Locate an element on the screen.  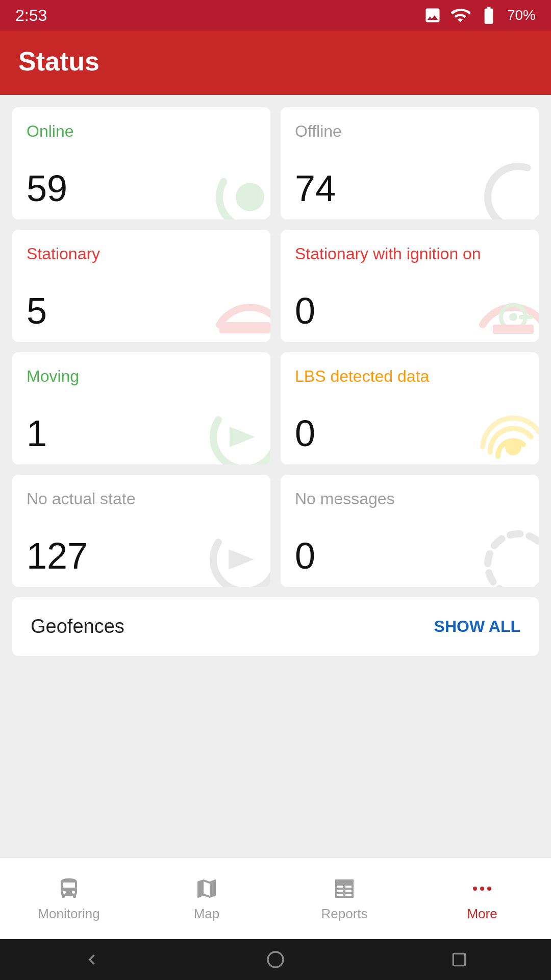
photo-icon is located at coordinates (433, 15).